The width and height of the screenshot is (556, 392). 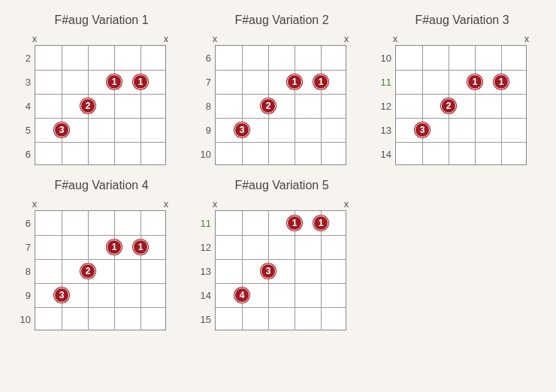 What do you see at coordinates (282, 185) in the screenshot?
I see `chart-title: F#aug Variation 5` at bounding box center [282, 185].